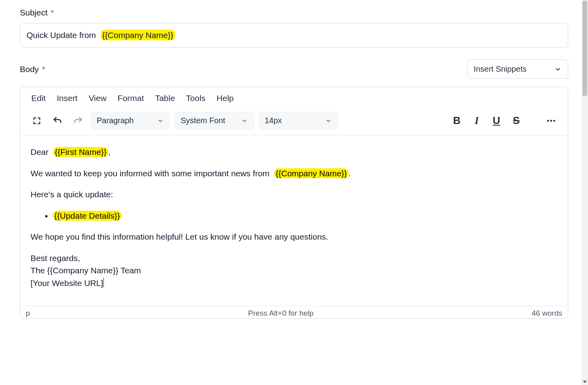 The image size is (588, 385). I want to click on block-format-select: Paragraph, so click(130, 120).